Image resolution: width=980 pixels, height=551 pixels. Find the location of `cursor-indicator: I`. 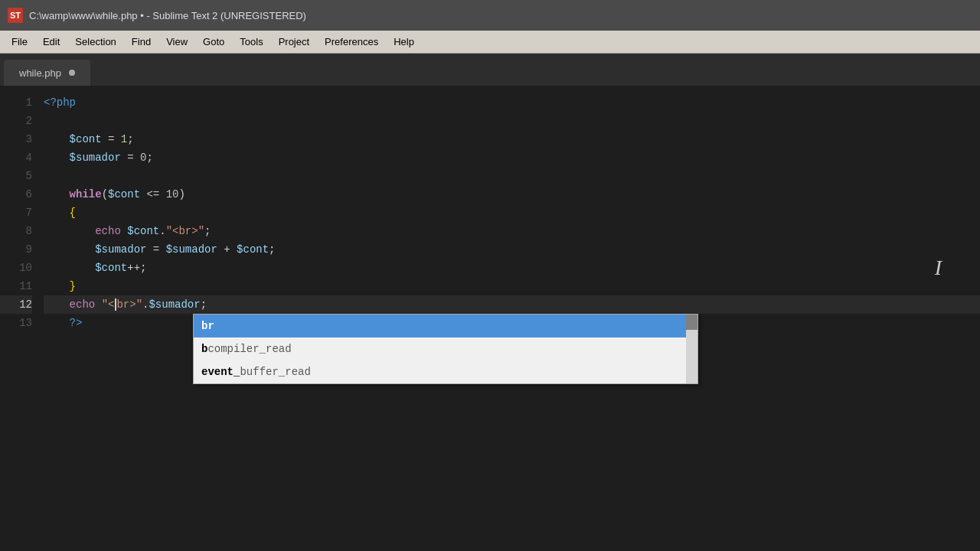

cursor-indicator: I is located at coordinates (939, 268).